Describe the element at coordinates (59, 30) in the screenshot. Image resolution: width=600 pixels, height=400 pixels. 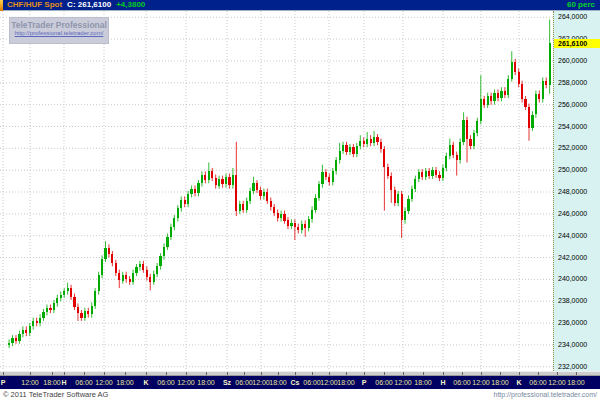
I see `watermark: TeleTrader Professional http://professio…` at that location.